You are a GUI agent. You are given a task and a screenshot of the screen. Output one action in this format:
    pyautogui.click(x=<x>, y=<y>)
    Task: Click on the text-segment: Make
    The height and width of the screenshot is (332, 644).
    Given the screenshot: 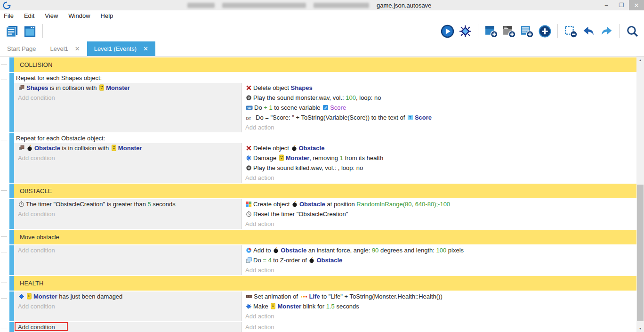 What is the action you would take?
    pyautogui.click(x=262, y=306)
    